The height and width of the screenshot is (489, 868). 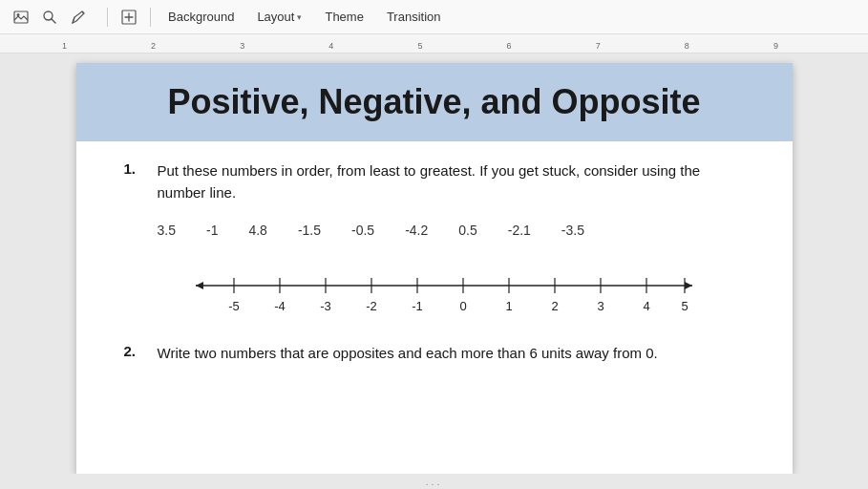 I want to click on svg-text: -2, so click(x=371, y=306).